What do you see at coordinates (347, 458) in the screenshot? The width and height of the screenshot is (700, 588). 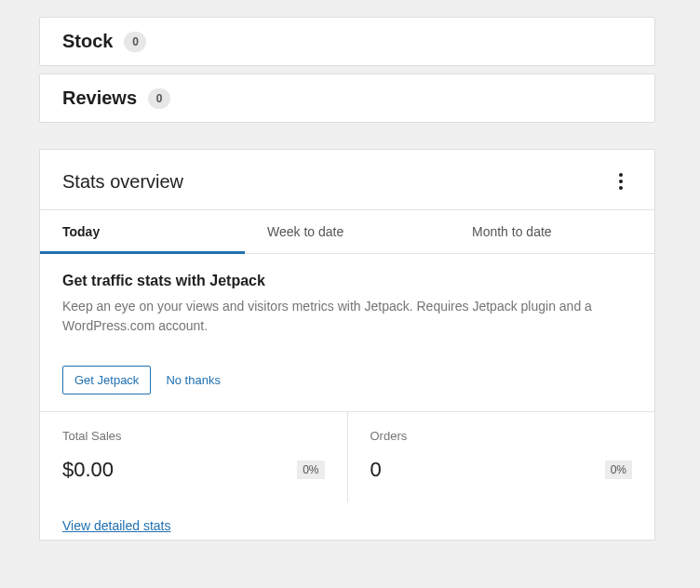 I see `metrics-row: Total Sales $0.00 0% Orders 0 0%` at bounding box center [347, 458].